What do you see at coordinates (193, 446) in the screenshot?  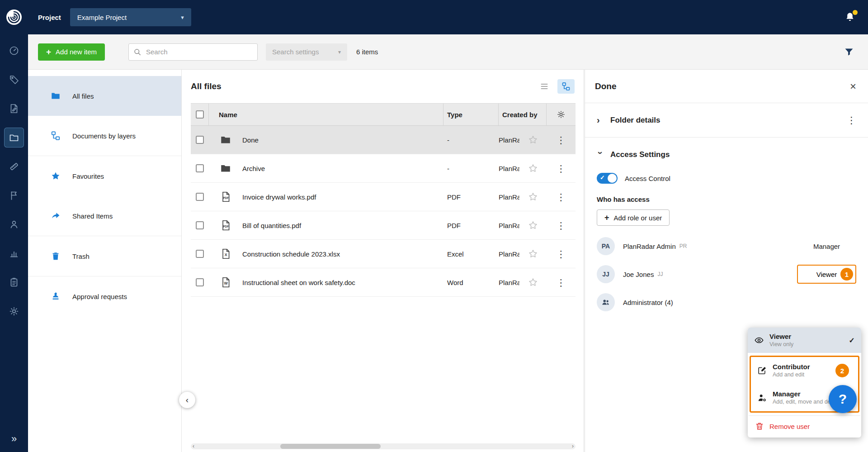 I see `scroll-left-arrow: ‹` at bounding box center [193, 446].